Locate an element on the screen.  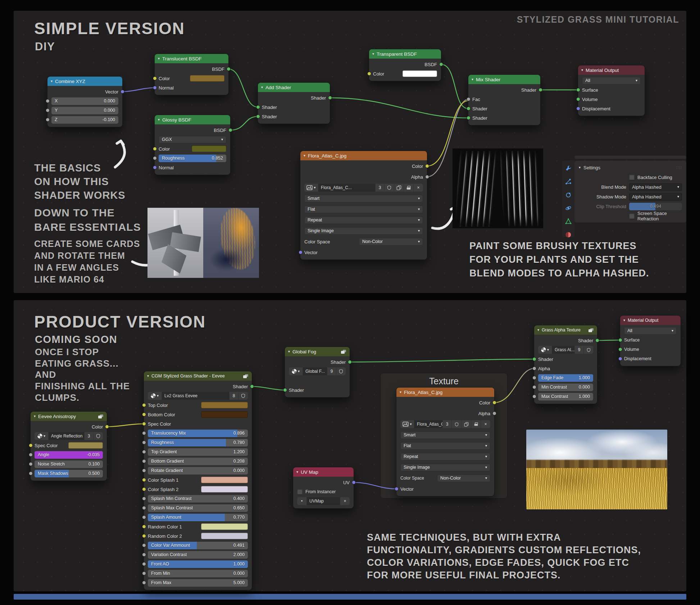
socket-random-color2-in is located at coordinates (144, 536).